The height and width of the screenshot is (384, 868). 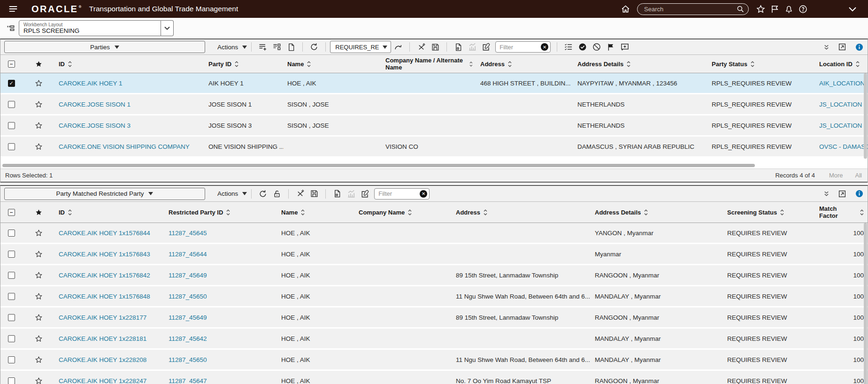 What do you see at coordinates (90, 28) in the screenshot?
I see `workbench-layout-field: Workbench Layout RPLS SCREENING` at bounding box center [90, 28].